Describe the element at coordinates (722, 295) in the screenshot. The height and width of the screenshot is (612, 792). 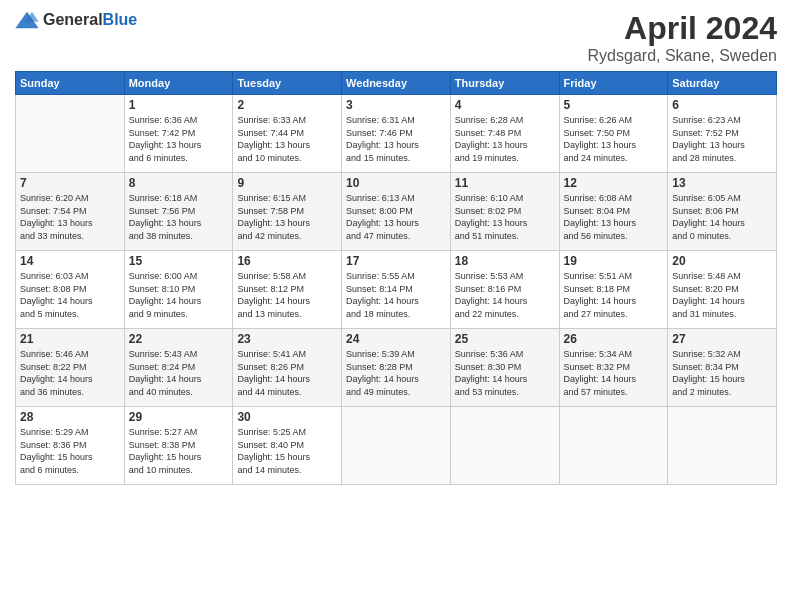
I see `day-info: Sunrise: 5:48 AM Sunset: 8:20 PM Dayligh…` at that location.